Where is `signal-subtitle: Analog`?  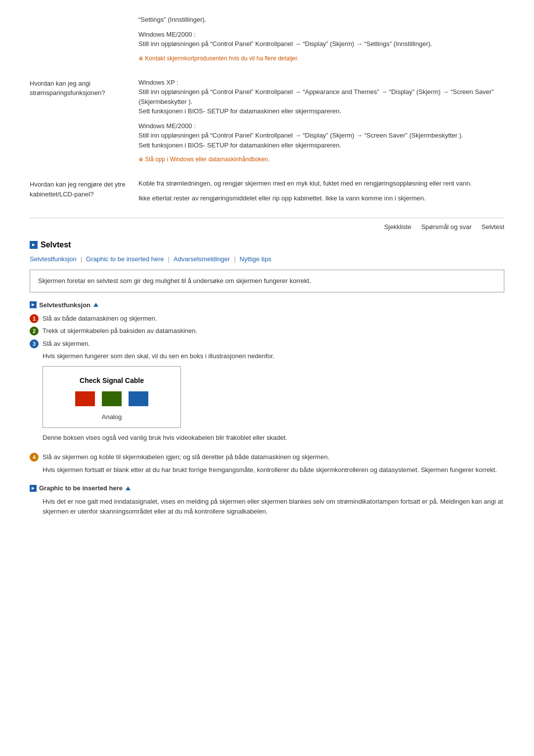 signal-subtitle: Analog is located at coordinates (112, 417).